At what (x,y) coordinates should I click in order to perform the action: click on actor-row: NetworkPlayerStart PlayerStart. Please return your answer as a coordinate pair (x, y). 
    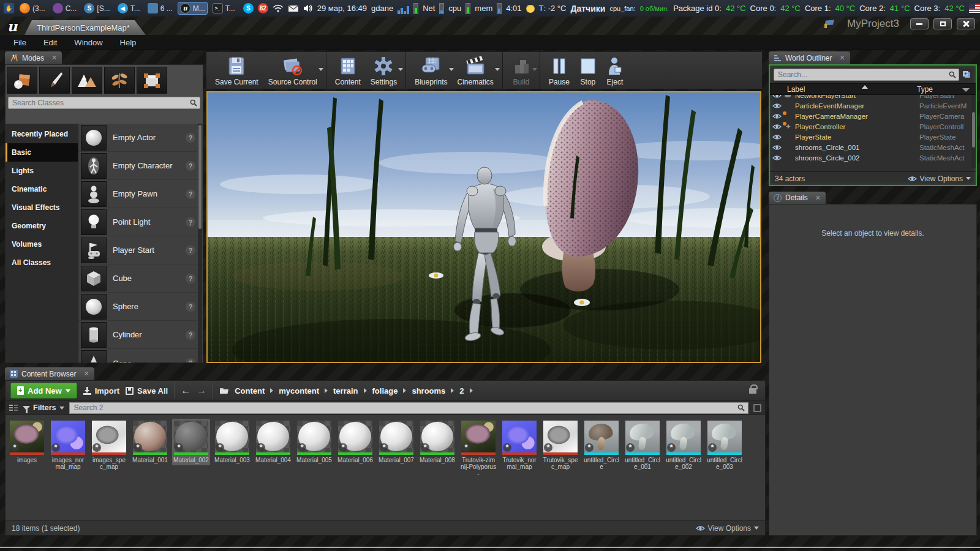
    Looking at the image, I should click on (873, 98).